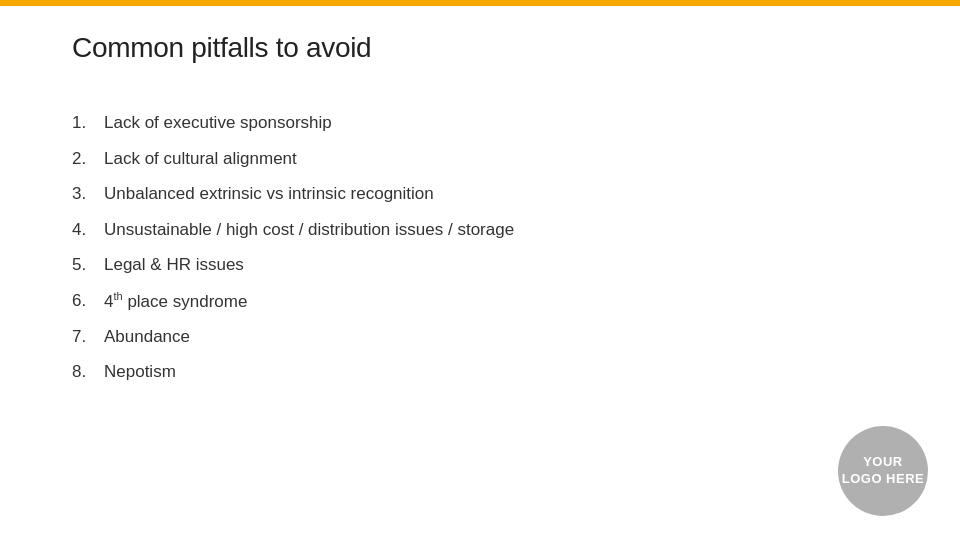 The height and width of the screenshot is (540, 960). Describe the element at coordinates (222, 48) in the screenshot. I see `page-title: Common pitfalls to avoid` at that location.